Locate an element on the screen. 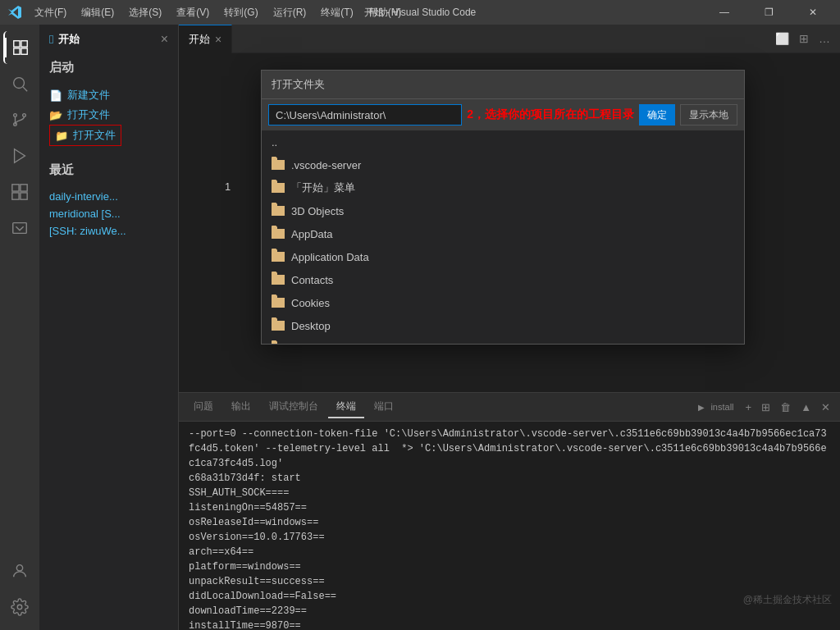 Image resolution: width=840 pixels, height=630 pixels. terminal-line-11: installTime==9870== is located at coordinates (509, 624).